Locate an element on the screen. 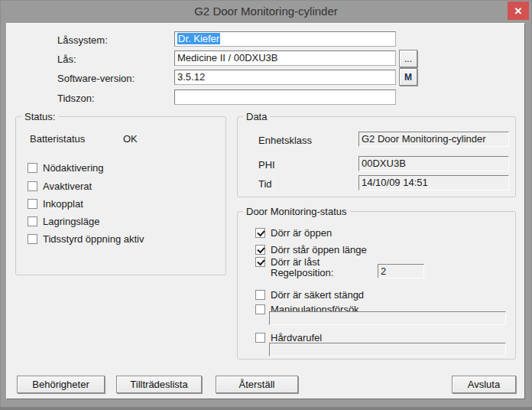 The image size is (532, 410). checkbox-dorr-ar-oppen: Dörr är öppen is located at coordinates (294, 233).